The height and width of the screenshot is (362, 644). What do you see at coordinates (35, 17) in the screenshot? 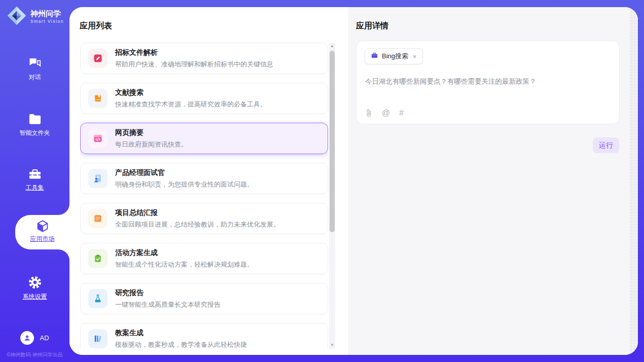
I see `app-logo: 神州问学 Smart Vision` at bounding box center [35, 17].